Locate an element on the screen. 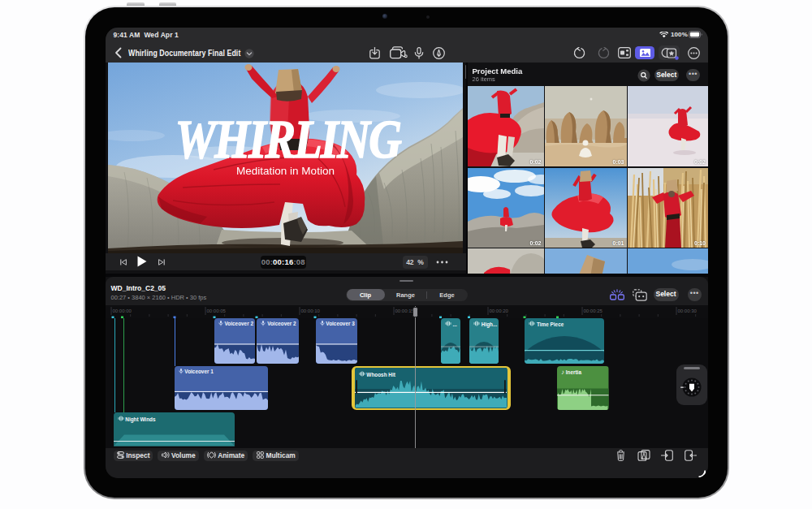 The height and width of the screenshot is (509, 812). svg-text: 00:00:30 is located at coordinates (688, 311).